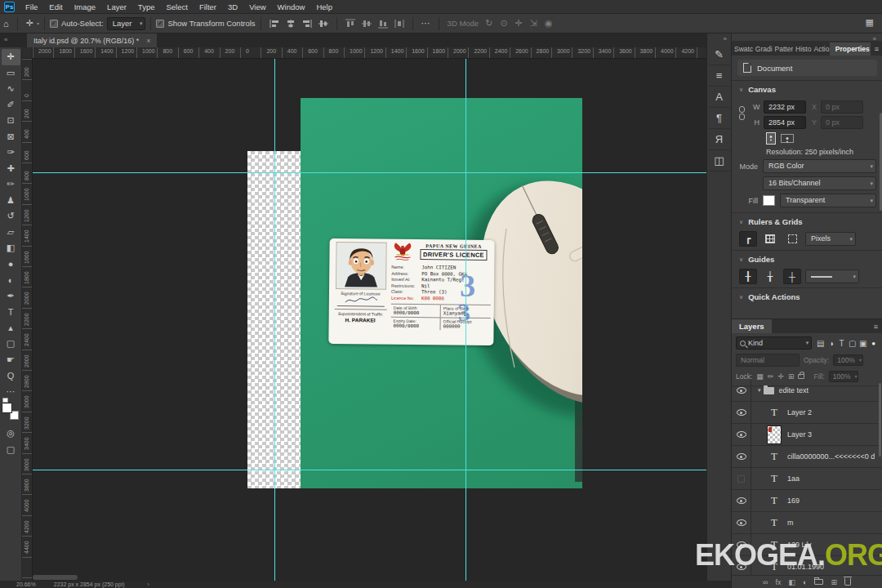 Image resolution: width=882 pixels, height=588 pixels. I want to click on horizontal-scrollbar, so click(56, 577).